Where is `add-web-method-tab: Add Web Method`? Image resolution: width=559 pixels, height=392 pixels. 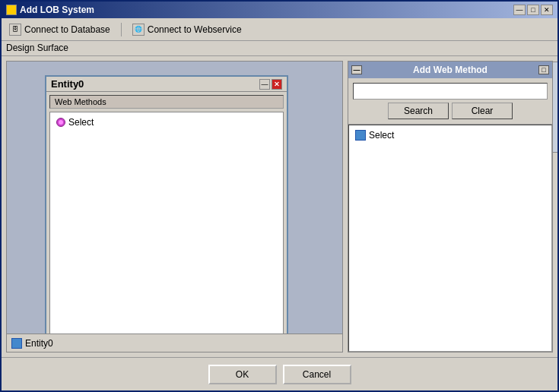 add-web-method-tab: Add Web Method is located at coordinates (555, 107).